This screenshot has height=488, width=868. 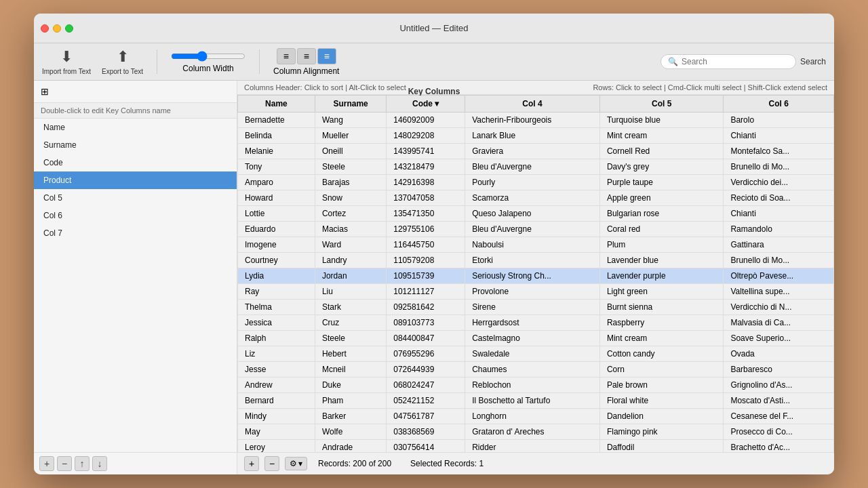 What do you see at coordinates (136, 216) in the screenshot?
I see `sidebar-item-col-6: Col 6` at bounding box center [136, 216].